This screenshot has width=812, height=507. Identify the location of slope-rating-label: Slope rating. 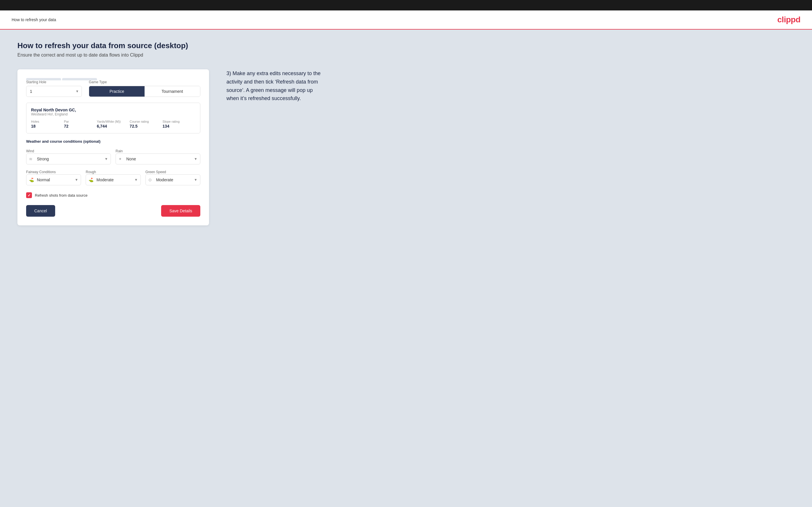
(179, 121).